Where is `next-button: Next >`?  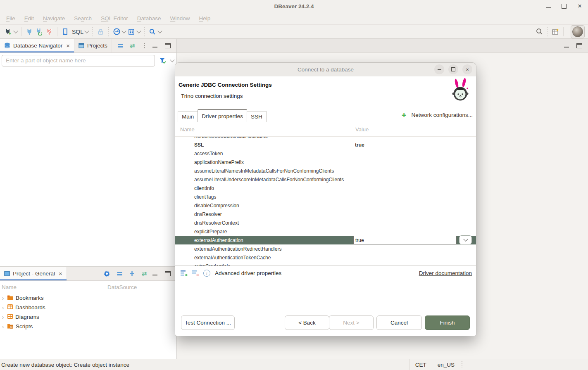
next-button: Next > is located at coordinates (351, 323).